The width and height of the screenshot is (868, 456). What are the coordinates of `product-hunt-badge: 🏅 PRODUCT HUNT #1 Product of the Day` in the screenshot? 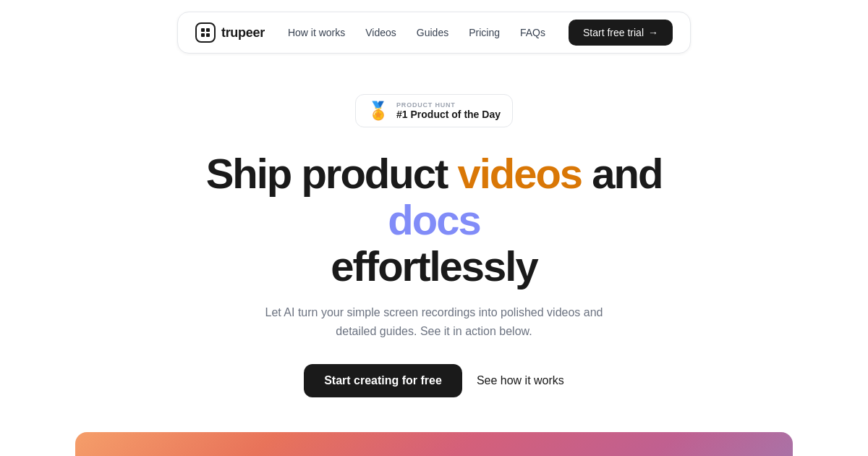 It's located at (434, 111).